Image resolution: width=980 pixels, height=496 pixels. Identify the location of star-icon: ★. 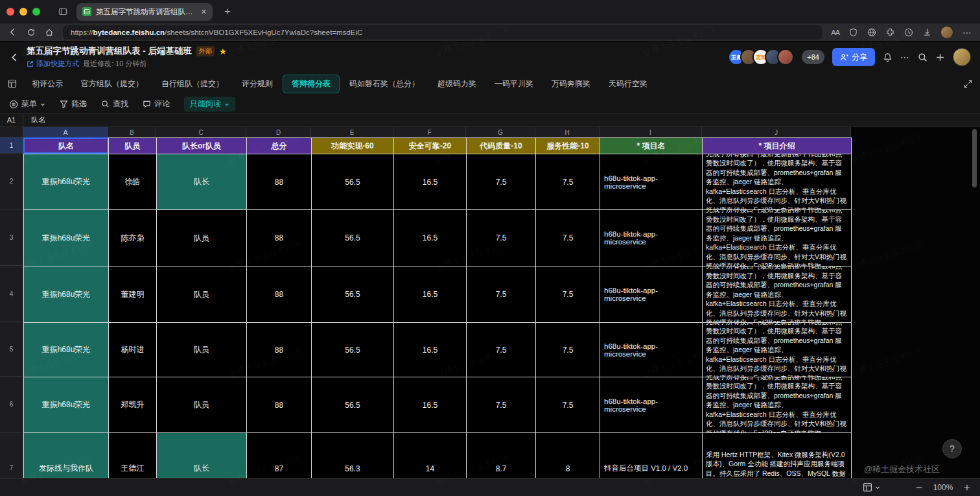
(223, 52).